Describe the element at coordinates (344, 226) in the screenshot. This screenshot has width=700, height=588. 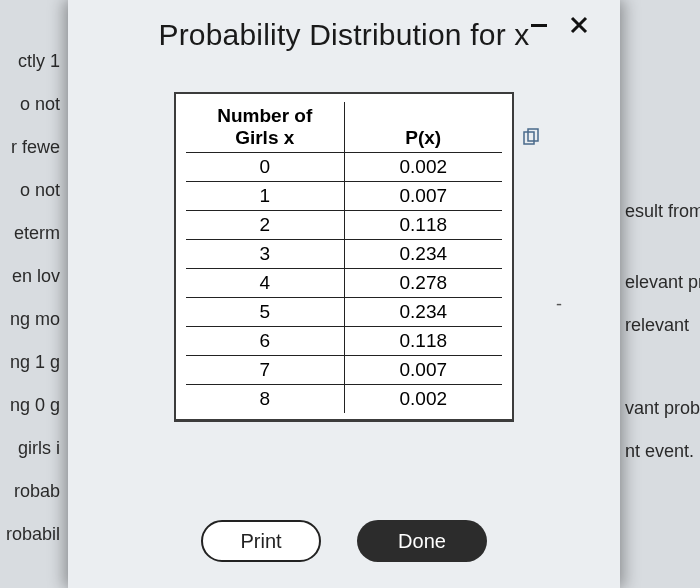
I see `table-row: 20.118` at that location.